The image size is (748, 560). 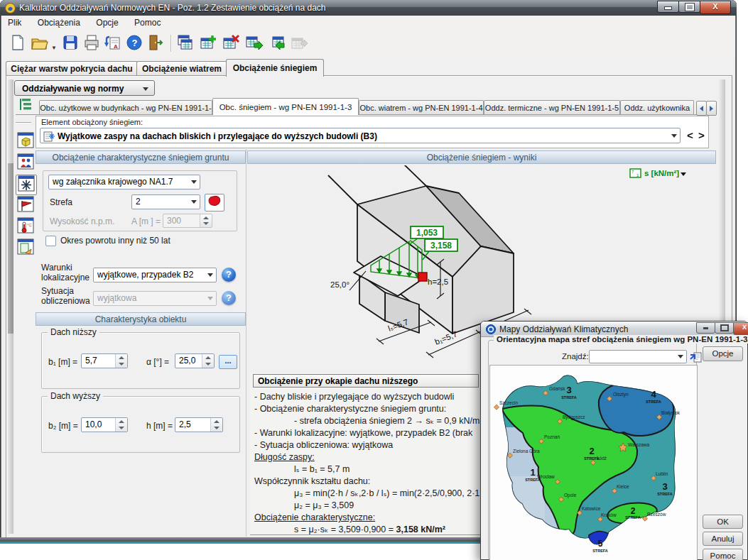 What do you see at coordinates (360, 136) in the screenshot?
I see `element-combo: Wyjątkowe zaspy na dachach bliskich i pr…` at bounding box center [360, 136].